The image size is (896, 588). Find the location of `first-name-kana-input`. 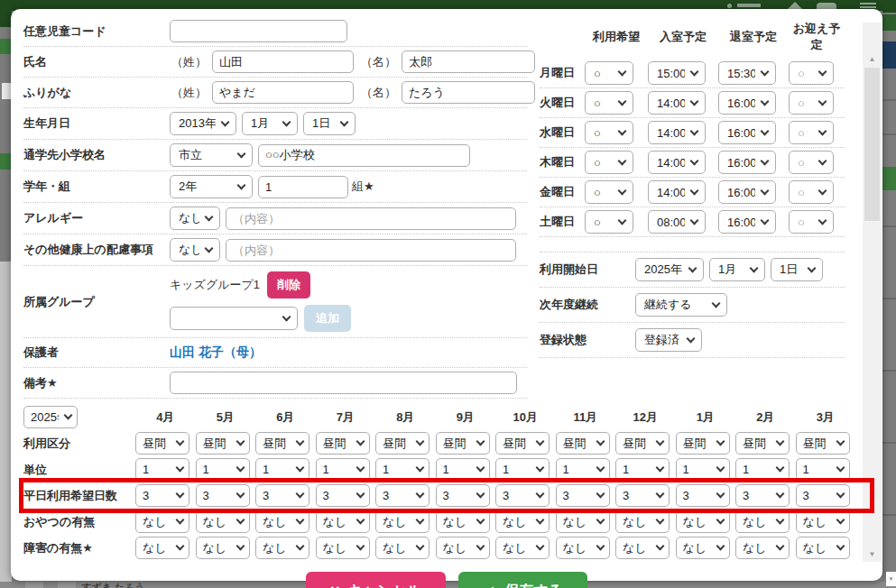

first-name-kana-input is located at coordinates (468, 92).